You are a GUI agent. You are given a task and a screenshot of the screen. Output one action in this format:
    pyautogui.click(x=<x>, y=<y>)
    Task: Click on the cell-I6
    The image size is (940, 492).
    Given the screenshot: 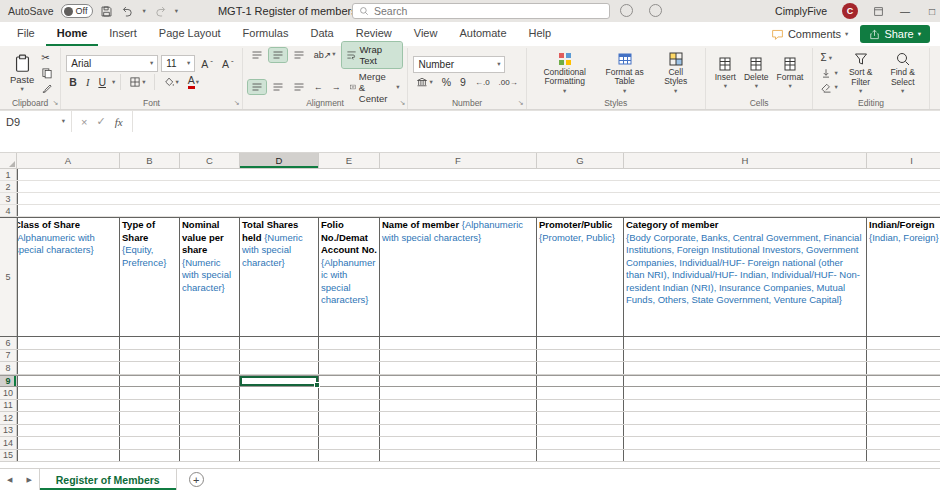 What is the action you would take?
    pyautogui.click(x=904, y=343)
    